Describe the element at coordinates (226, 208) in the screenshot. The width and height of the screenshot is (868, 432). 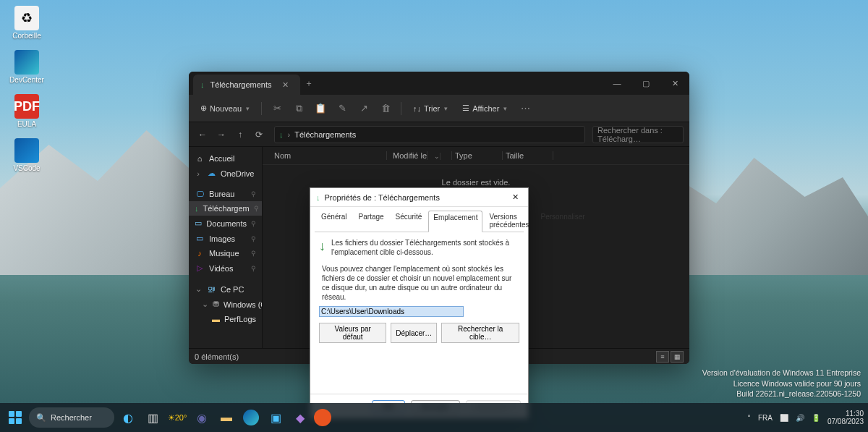
I see `sidebar-item-downloads: ↓ Téléchargem ⚲` at that location.